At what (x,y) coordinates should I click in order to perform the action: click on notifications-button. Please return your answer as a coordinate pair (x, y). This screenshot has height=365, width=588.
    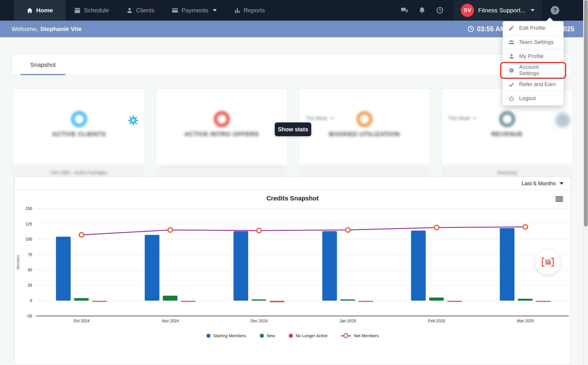
    Looking at the image, I should click on (422, 10).